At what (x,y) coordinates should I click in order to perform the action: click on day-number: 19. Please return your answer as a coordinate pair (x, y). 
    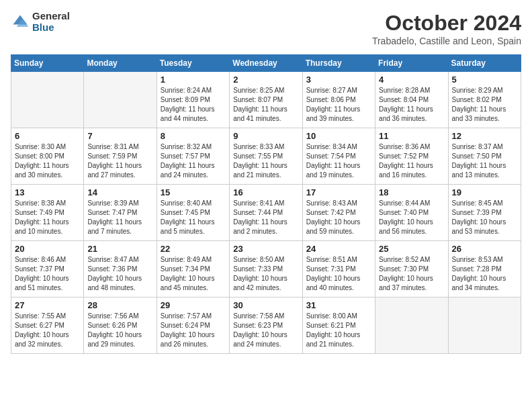
    Looking at the image, I should click on (485, 192).